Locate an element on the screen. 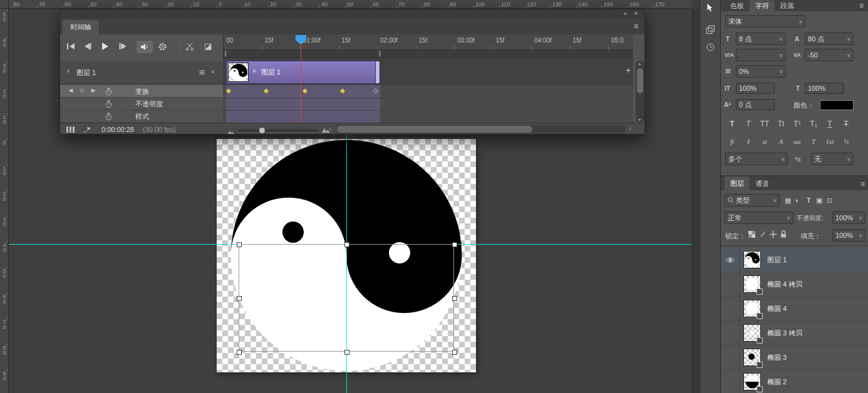 The width and height of the screenshot is (868, 393). layer-name: 椭圆 3 is located at coordinates (777, 358).